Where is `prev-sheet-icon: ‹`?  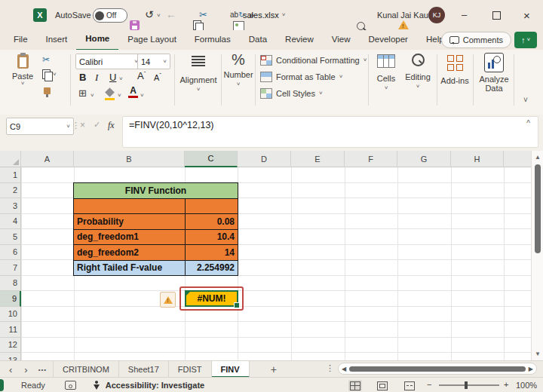 prev-sheet-icon: ‹ is located at coordinates (11, 369).